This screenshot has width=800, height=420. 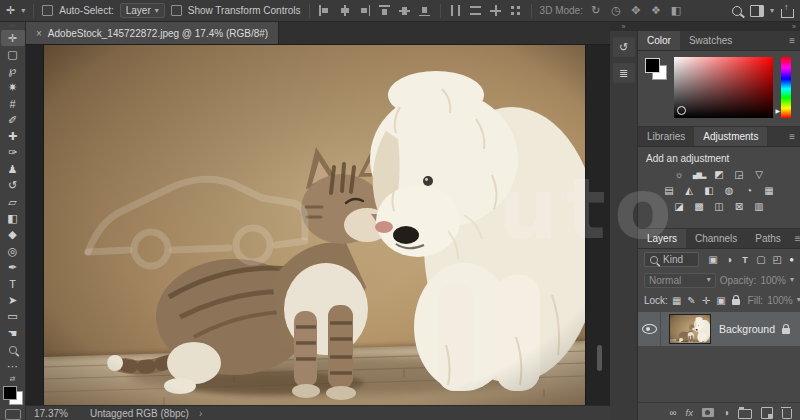 I want to click on document-tab: × AdobeStock_145722872.jpeg @ 17.4% (RGB…, so click(x=152, y=33).